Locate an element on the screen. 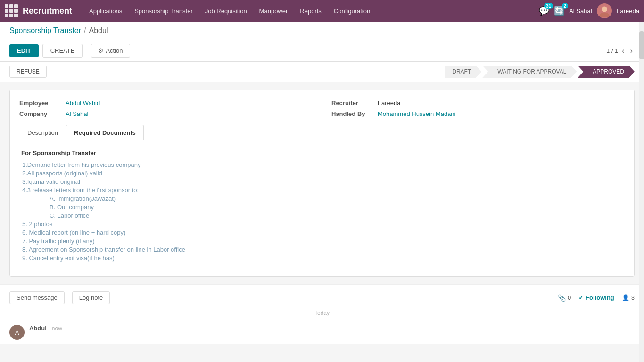 The width and height of the screenshot is (644, 362). menu-configuration: Configuration is located at coordinates (352, 11).